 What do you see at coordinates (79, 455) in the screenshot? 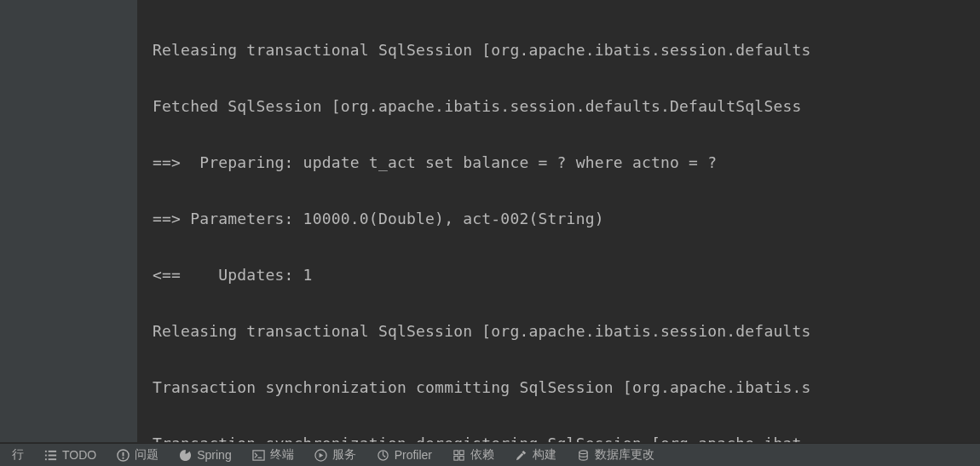
I see `bottom-item-label: TODO` at bounding box center [79, 455].